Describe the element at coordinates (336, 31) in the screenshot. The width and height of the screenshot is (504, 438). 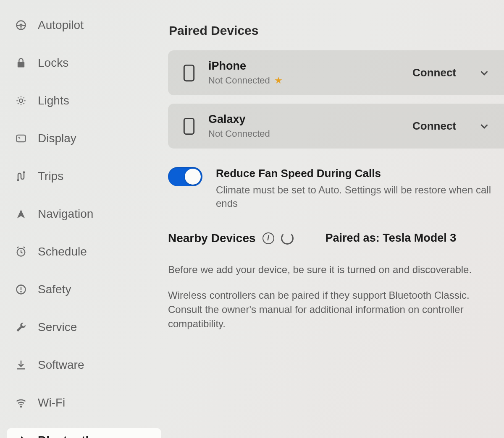
I see `paired-devices-title: Paired Devices` at that location.